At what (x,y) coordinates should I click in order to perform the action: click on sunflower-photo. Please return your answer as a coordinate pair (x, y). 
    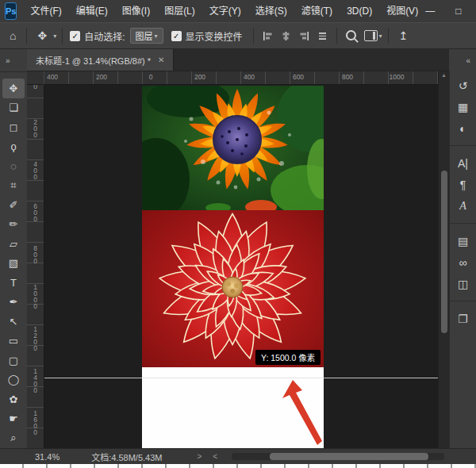
    Looking at the image, I should click on (233, 148).